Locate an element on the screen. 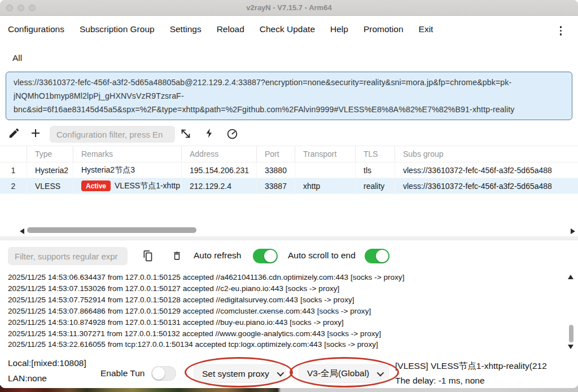  cell-transport is located at coordinates (325, 170).